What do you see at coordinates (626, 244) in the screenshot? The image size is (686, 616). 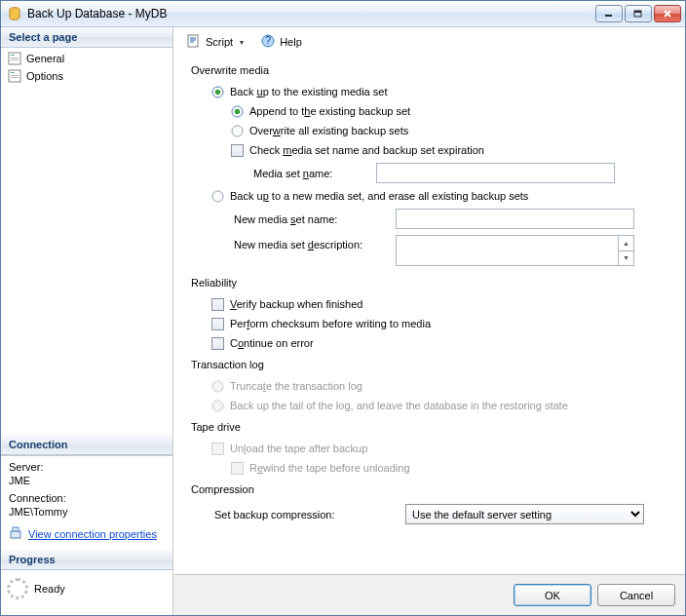 I see `desc-up-button: ▲` at bounding box center [626, 244].